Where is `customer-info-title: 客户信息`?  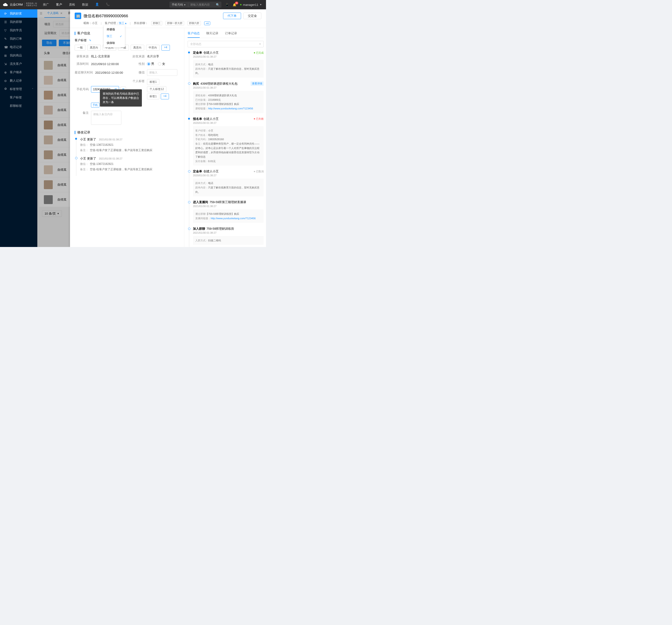
customer-info-title: 客户信息 is located at coordinates (127, 33).